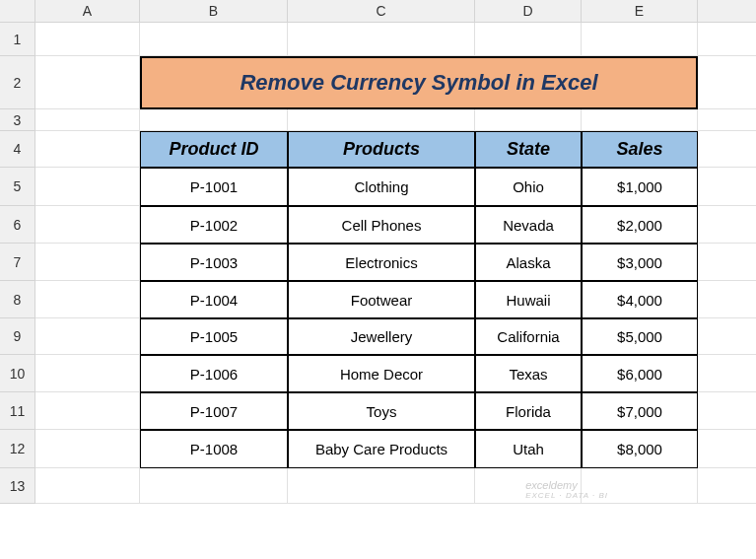 The width and height of the screenshot is (756, 559). I want to click on cell-products: Cell Phones, so click(381, 225).